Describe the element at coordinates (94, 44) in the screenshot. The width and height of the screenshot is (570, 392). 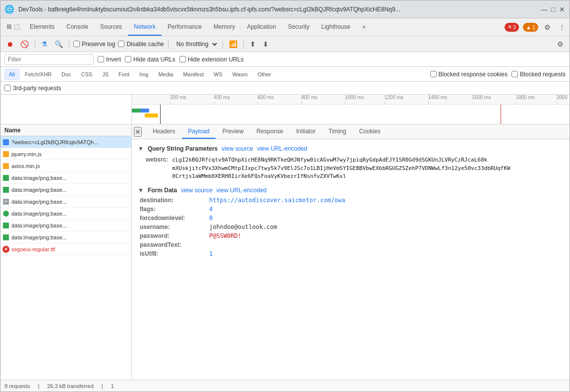
I see `preserve-log-checkbox: Preserve log` at that location.